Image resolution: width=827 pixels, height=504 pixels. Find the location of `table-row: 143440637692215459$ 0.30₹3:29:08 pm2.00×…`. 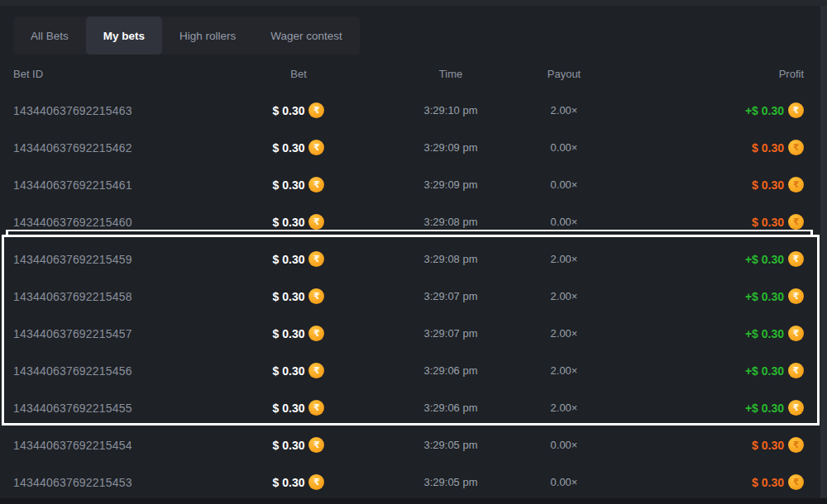

table-row: 143440637692215459$ 0.30₹3:29:08 pm2.00×… is located at coordinates (414, 259).